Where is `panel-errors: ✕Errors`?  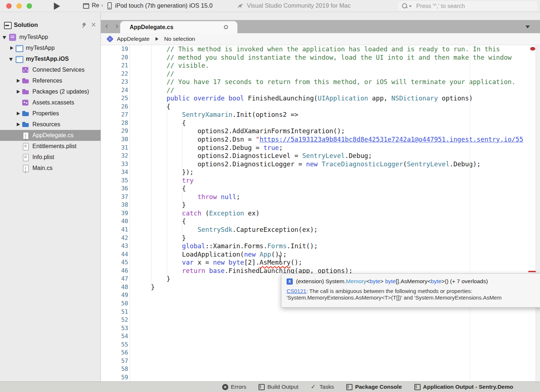 panel-errors: ✕Errors is located at coordinates (234, 387).